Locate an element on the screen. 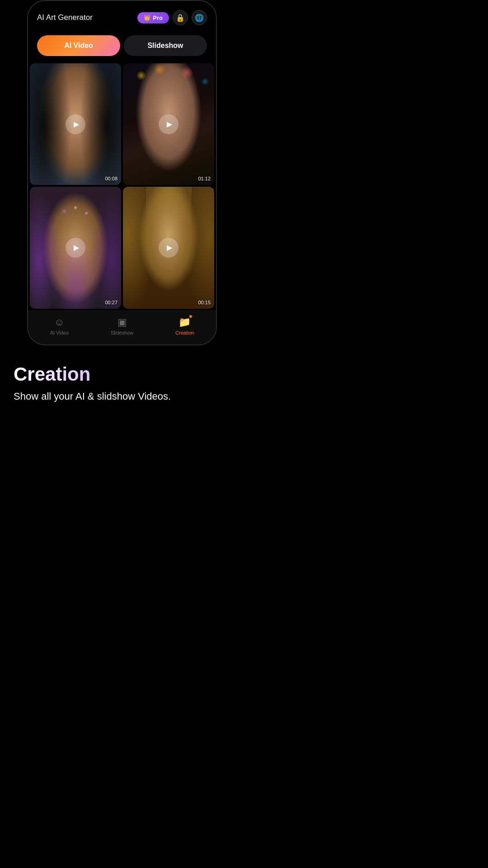 The image size is (488, 868). video-grid: ▶ 00:08 ▶ 01:12 ▶ 00:27 is located at coordinates (122, 187).